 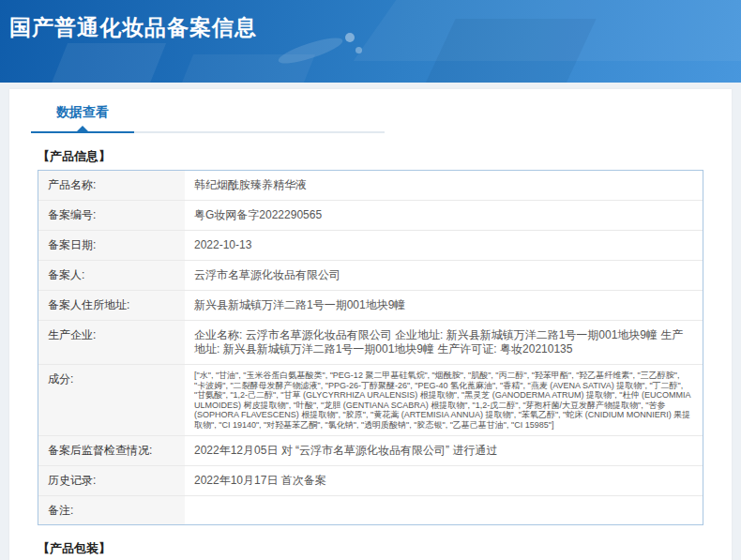 What do you see at coordinates (385, 157) in the screenshot?
I see `product-info-section-title: 【产品信息】` at bounding box center [385, 157].